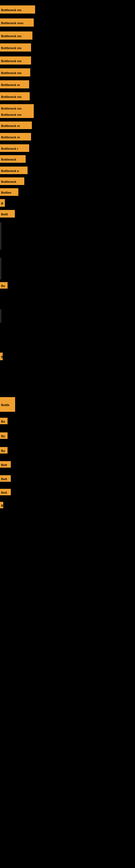 This screenshot has width=135, height=868. What do you see at coordinates (9, 192) in the screenshot?
I see `label-item: Bottlen` at bounding box center [9, 192].